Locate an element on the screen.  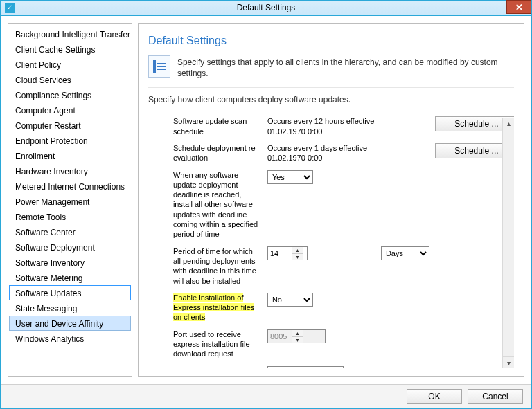
select-o365: Not Configured is located at coordinates (305, 367).